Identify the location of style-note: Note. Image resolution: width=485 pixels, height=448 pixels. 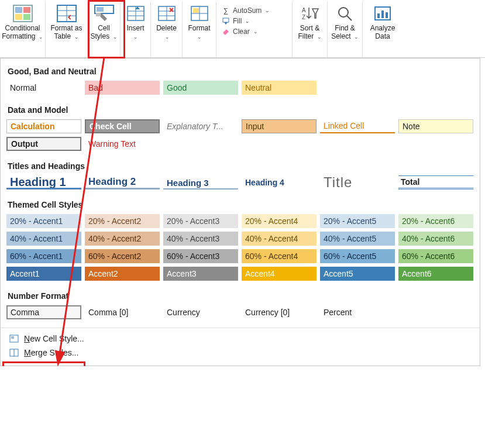
(436, 126).